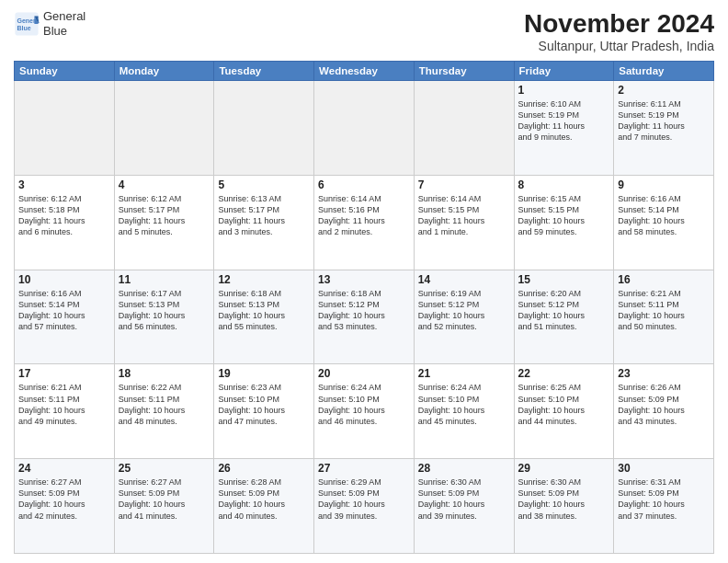 Image resolution: width=728 pixels, height=563 pixels. Describe the element at coordinates (364, 412) in the screenshot. I see `day-cell: 20Sunrise: 6:24 AM Sunset: 5:10 PM Dayli…` at that location.